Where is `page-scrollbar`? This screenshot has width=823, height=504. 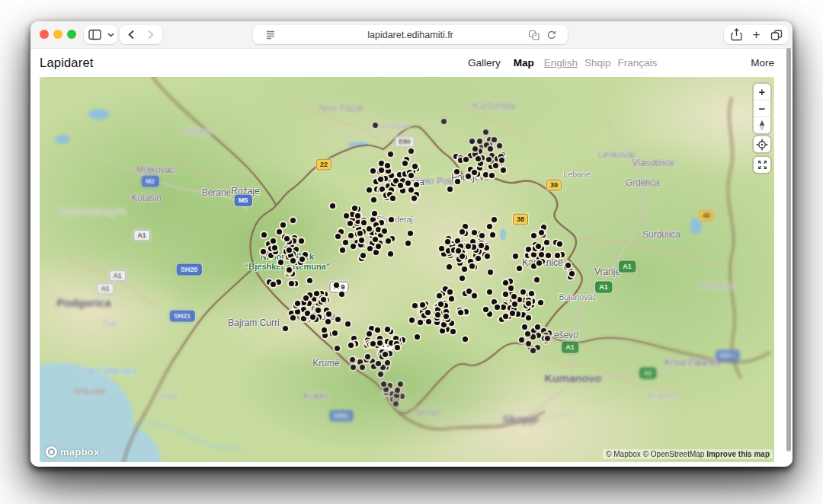 page-scrollbar is located at coordinates (789, 250).